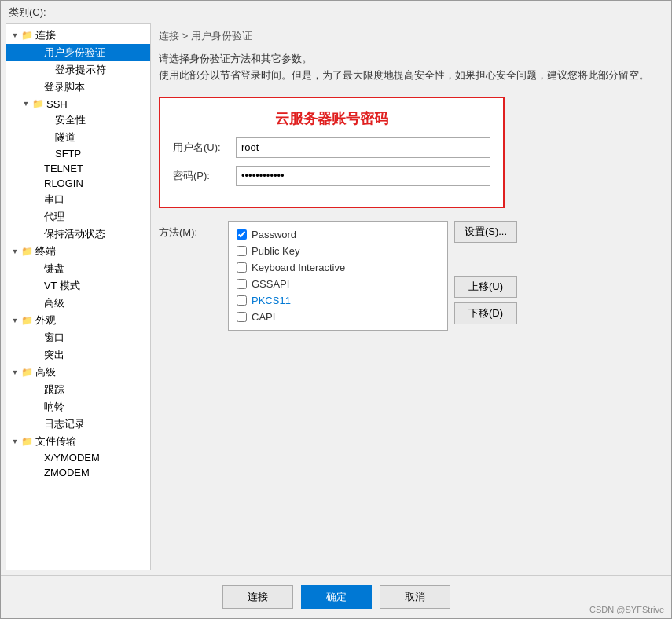 This screenshot has width=672, height=619. Describe the element at coordinates (54, 269) in the screenshot. I see `sidebar-label-keyboard: 键盘` at that location.